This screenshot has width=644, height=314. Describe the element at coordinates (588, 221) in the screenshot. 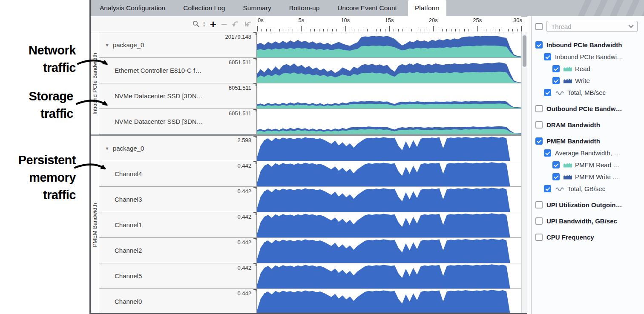

I see `panel-item-upi-bandwidth: UPI Bandwidth, GB/sec` at that location.